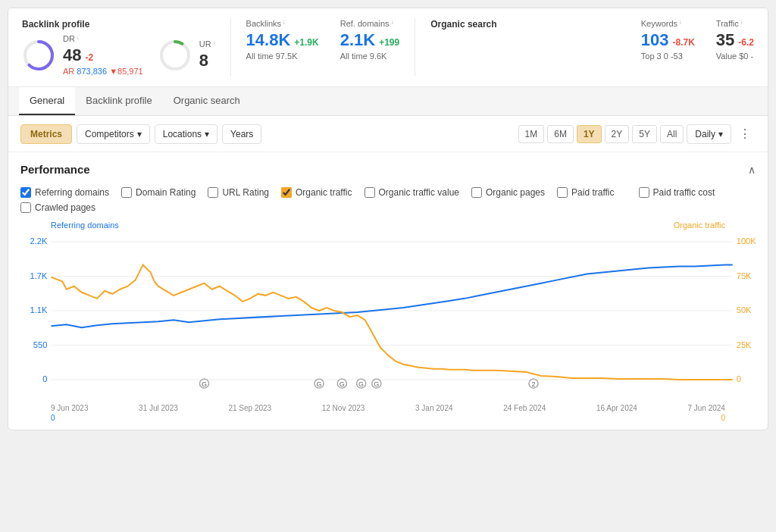  I want to click on competitors-chevron-icon: ▾, so click(139, 134).